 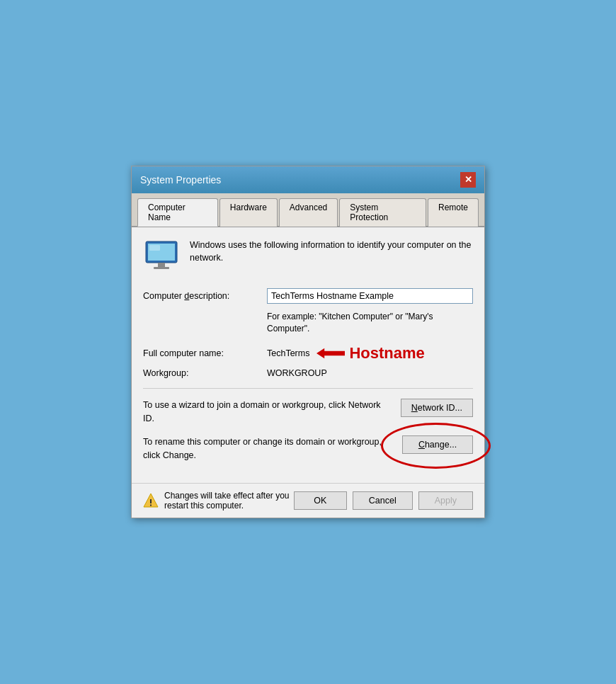 What do you see at coordinates (453, 212) in the screenshot?
I see `tab-remote: Remote` at bounding box center [453, 212].